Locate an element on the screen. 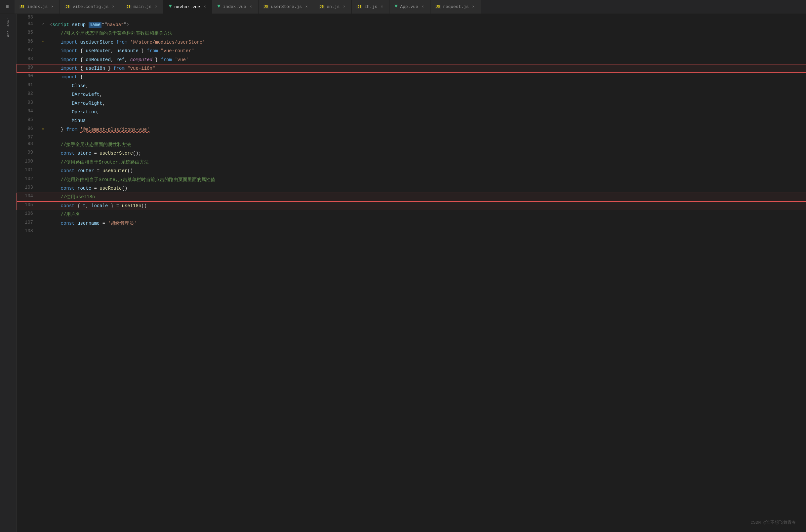 The width and height of the screenshot is (806, 532). tab-index-vue: index.vue× is located at coordinates (235, 7).